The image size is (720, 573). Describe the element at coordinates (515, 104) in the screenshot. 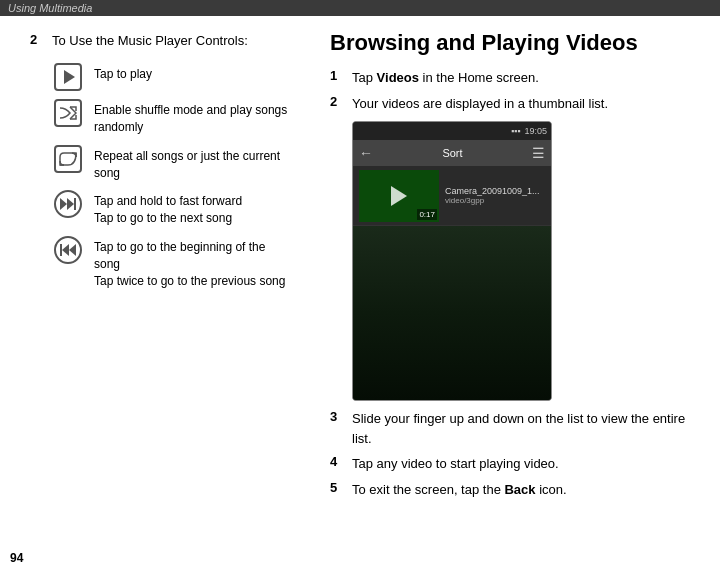

I see `right-step-2-row: 2 Your videos are displayed in a thumbna…` at that location.